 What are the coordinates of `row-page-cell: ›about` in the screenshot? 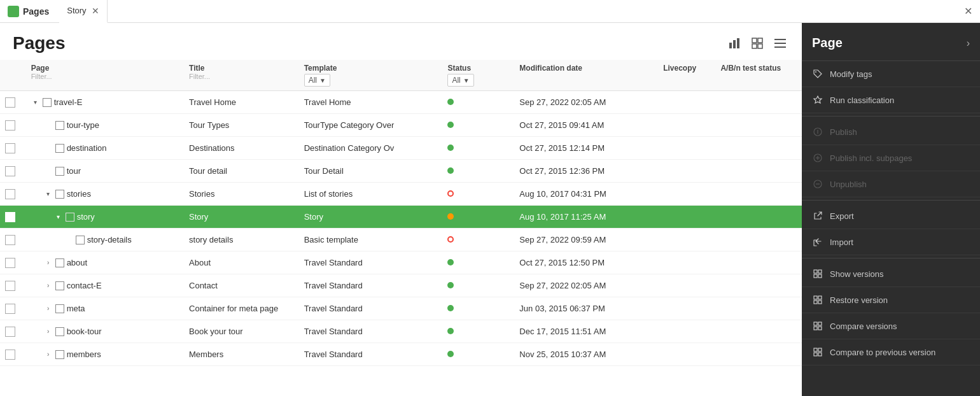 It's located at (105, 263).